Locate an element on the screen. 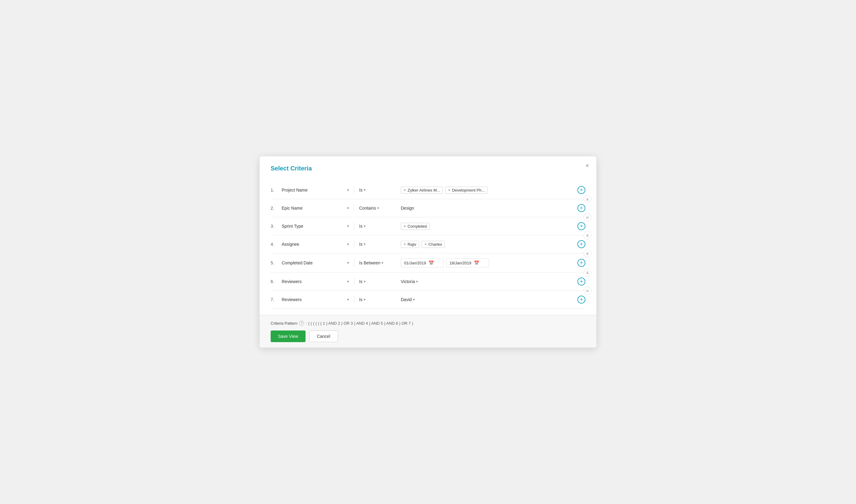 This screenshot has width=856, height=504. field-chevron-7: ▾ is located at coordinates (348, 300).